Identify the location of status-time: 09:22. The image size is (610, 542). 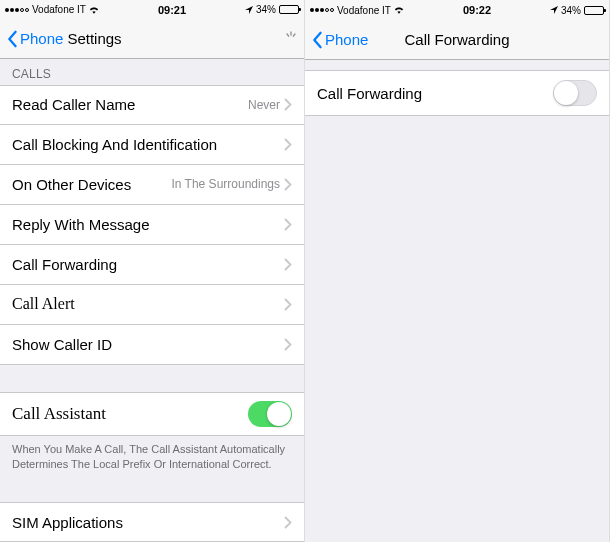
(477, 10).